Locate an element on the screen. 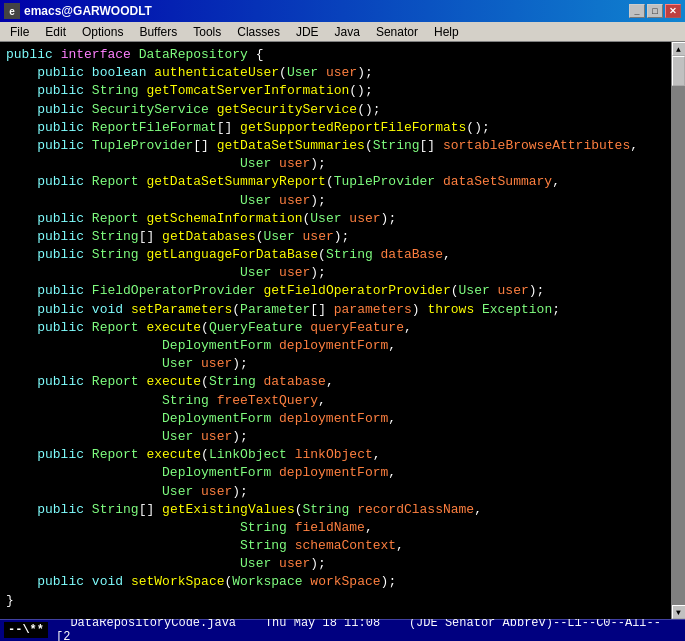 Image resolution: width=685 pixels, height=641 pixels. menu-file: File is located at coordinates (20, 32).